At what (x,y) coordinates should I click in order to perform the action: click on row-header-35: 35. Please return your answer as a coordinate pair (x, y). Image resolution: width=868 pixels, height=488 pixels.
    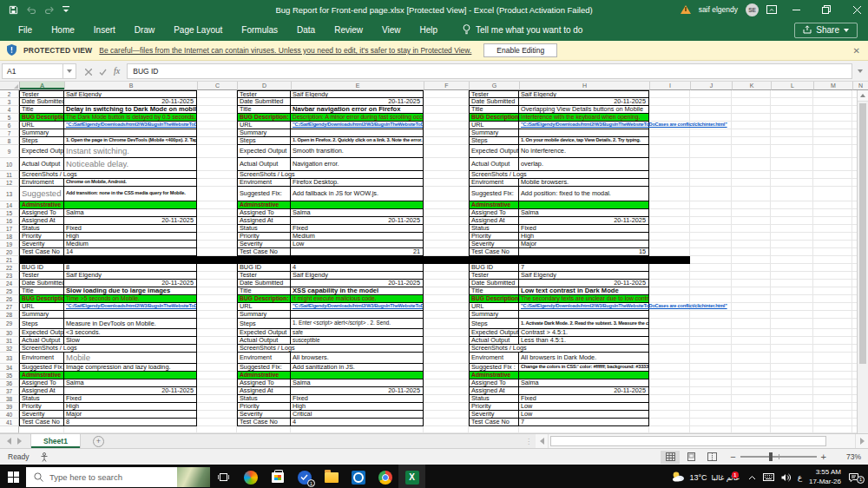
    Looking at the image, I should click on (10, 375).